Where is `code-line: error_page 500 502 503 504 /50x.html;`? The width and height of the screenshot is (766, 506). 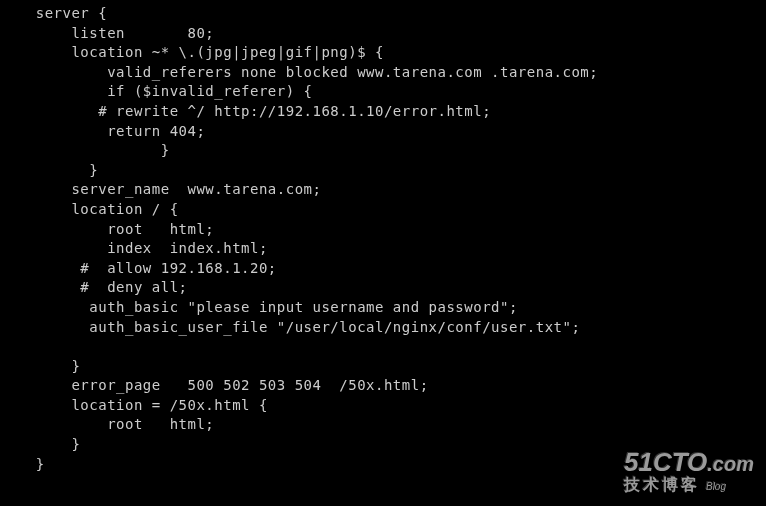
code-line: error_page 500 502 503 504 /50x.html; is located at coordinates (214, 385).